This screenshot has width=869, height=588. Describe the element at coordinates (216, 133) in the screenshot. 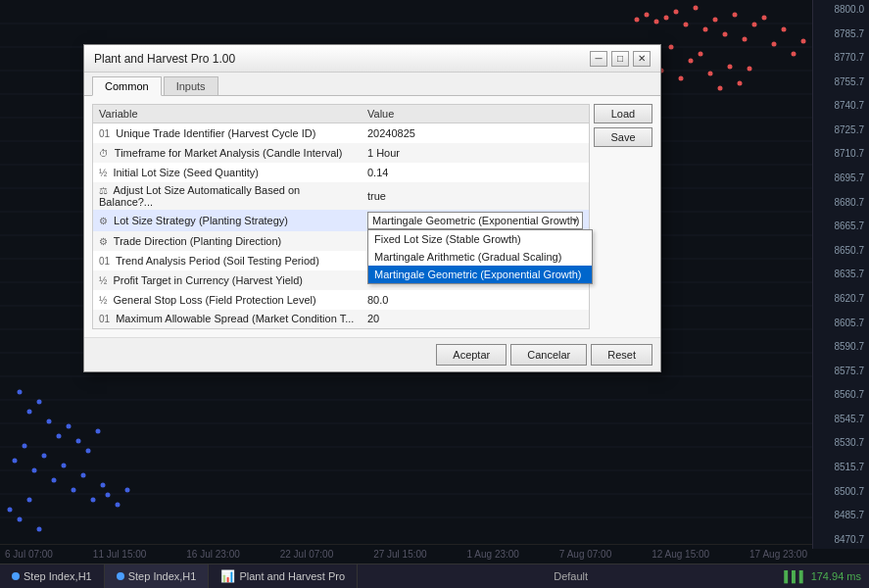

I see `var-name: Unique Trade Identifier (Harvest Cycle I…` at that location.